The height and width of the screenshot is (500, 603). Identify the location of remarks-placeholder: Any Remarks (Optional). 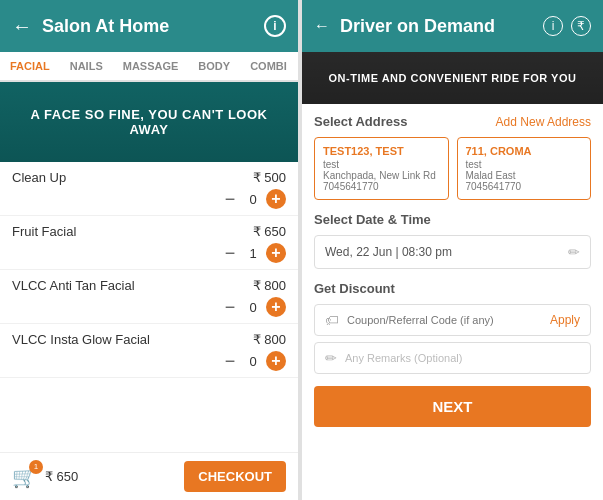
(404, 358).